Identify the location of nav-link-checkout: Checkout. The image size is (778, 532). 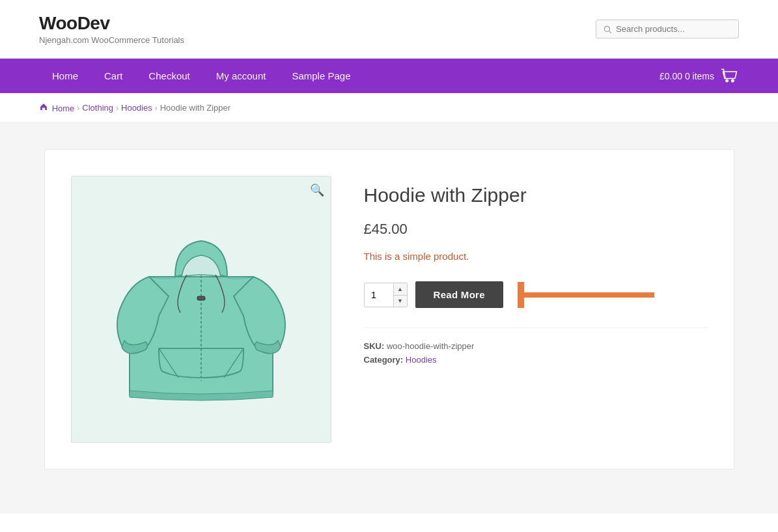
(169, 76).